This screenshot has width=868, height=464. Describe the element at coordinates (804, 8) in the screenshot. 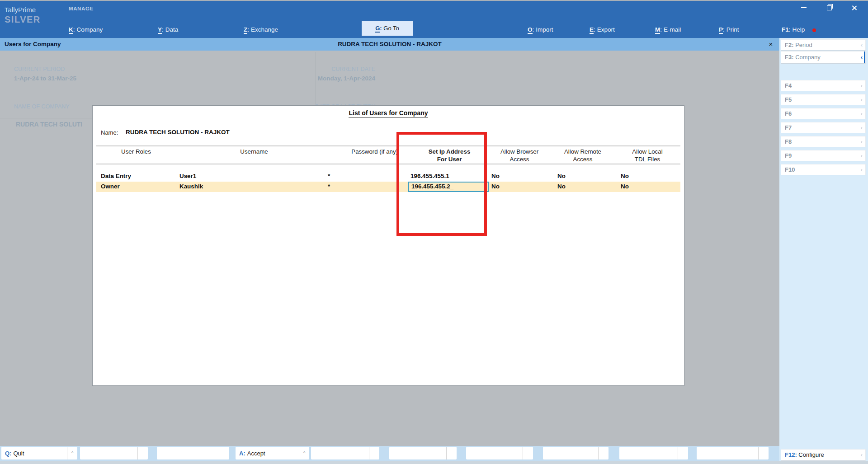

I see `minimize-button` at that location.